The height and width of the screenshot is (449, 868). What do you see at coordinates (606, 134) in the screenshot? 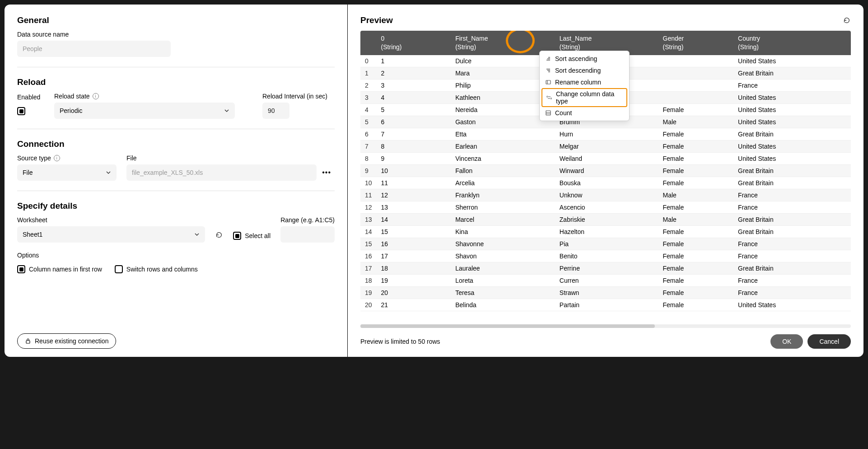
I see `table-row: 67EttaHurnFemaleGreat Britain` at bounding box center [606, 134].